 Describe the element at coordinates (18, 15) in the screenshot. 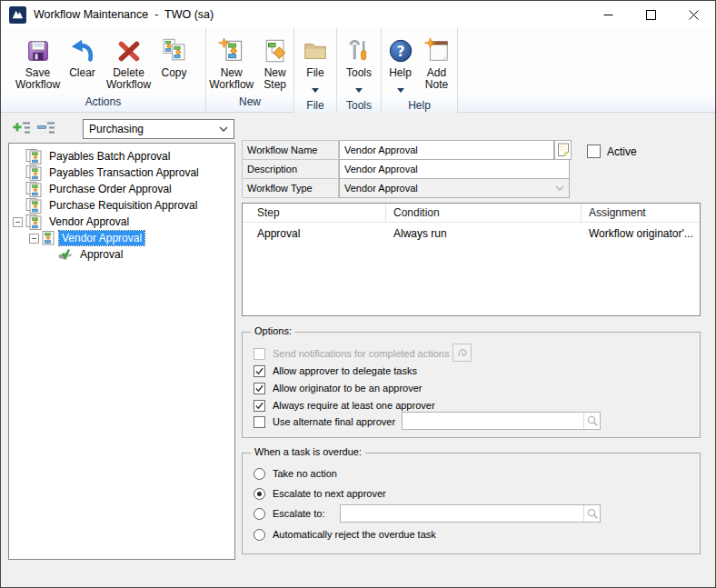

I see `app-icon` at that location.